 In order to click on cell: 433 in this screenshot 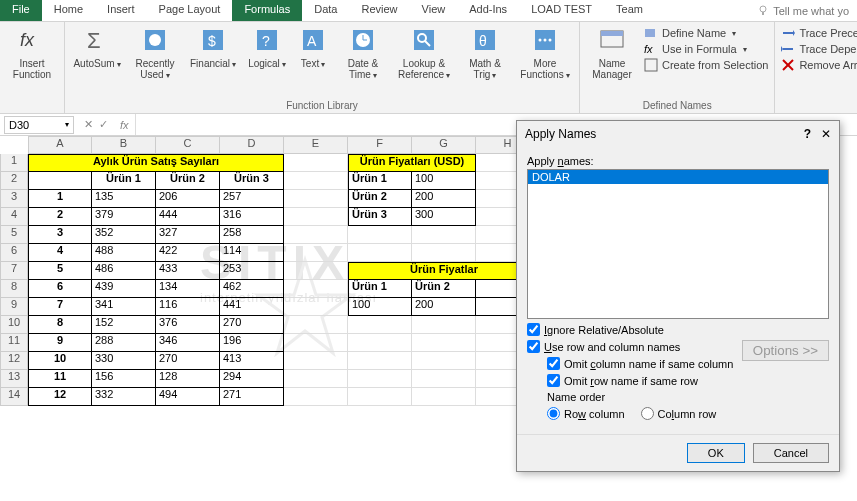, I will do `click(188, 271)`.